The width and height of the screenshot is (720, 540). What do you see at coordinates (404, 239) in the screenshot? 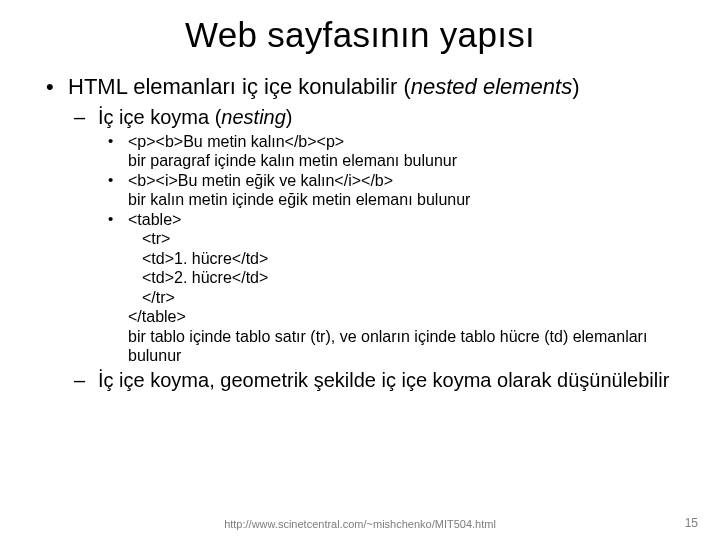
I see `ex3-l2: <tr>` at bounding box center [404, 239].